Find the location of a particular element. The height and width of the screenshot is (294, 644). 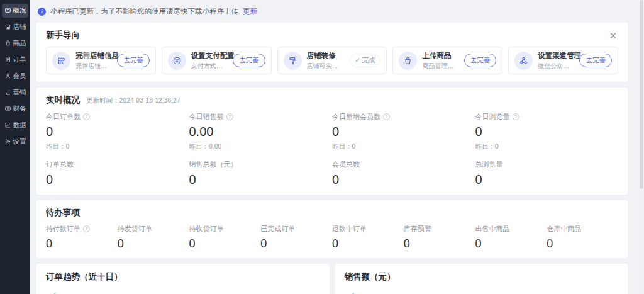

updated-time: 更新时间：2024-03-18 12:36:27 is located at coordinates (133, 101).